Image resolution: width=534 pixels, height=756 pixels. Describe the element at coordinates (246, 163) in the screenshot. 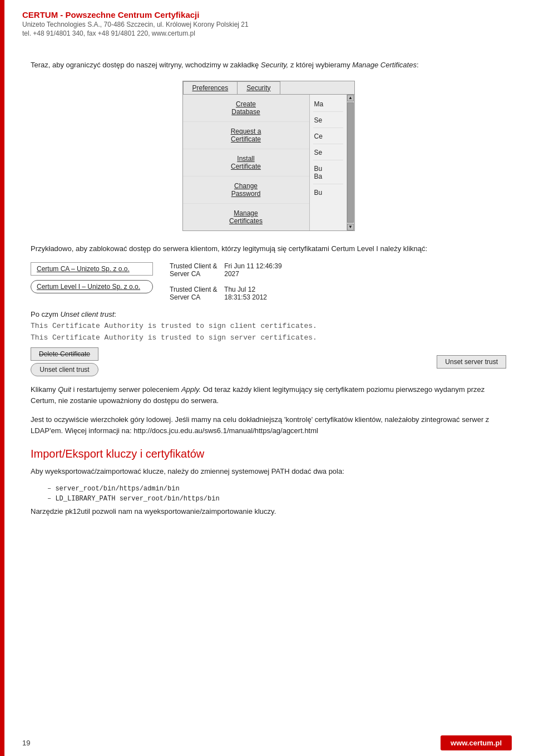

I see `menu-items-left: CreateDatabase Request aCertificate Inst…` at that location.